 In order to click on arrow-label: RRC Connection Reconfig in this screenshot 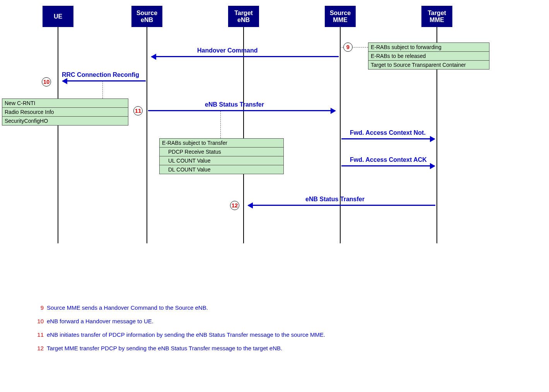, I will do `click(101, 75)`.